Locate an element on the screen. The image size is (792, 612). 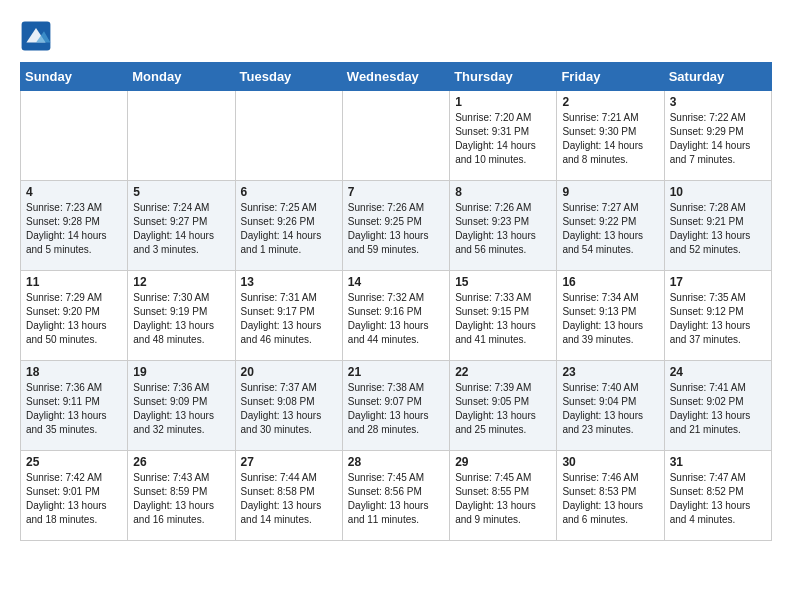
day-number: 10 is located at coordinates (718, 192).